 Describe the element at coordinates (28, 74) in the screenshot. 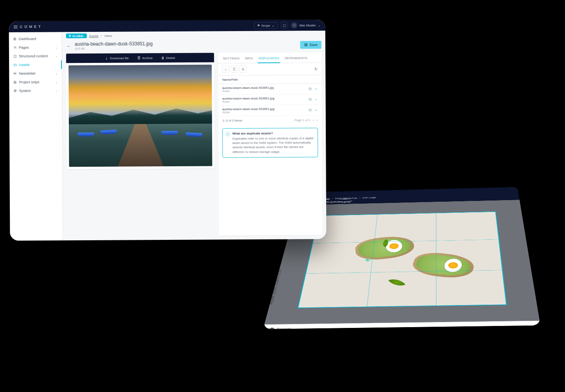

I see `sidebar-label: Newsletter` at that location.